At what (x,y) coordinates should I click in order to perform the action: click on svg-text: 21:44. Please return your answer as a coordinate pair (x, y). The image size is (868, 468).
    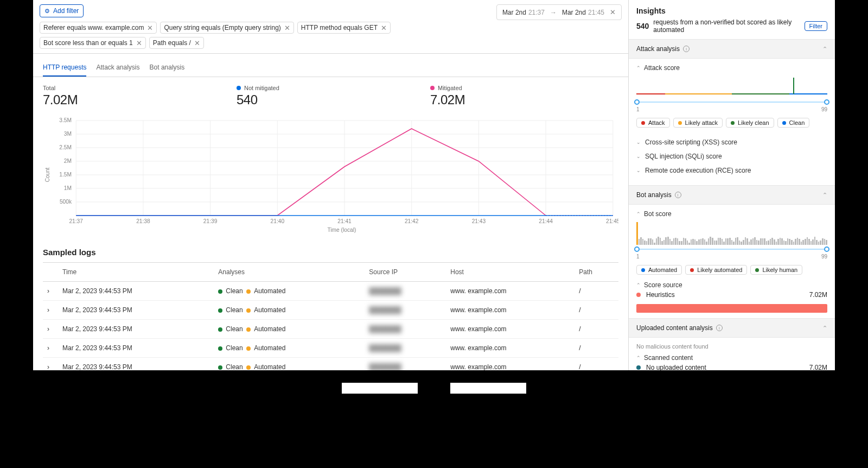
    Looking at the image, I should click on (546, 222).